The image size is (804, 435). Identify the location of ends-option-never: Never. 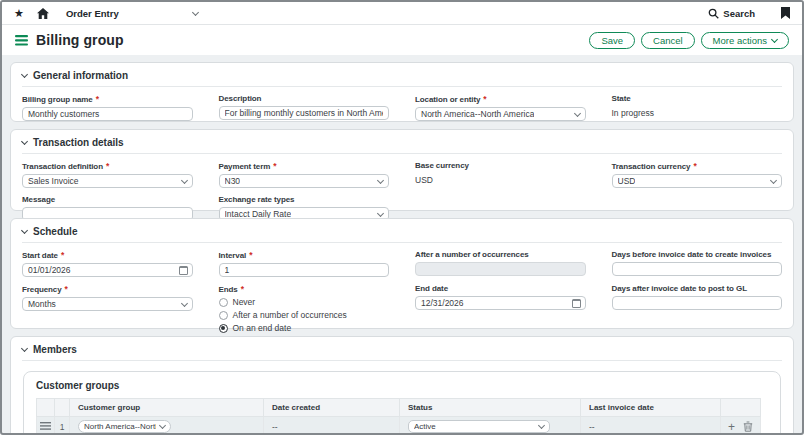
(304, 302).